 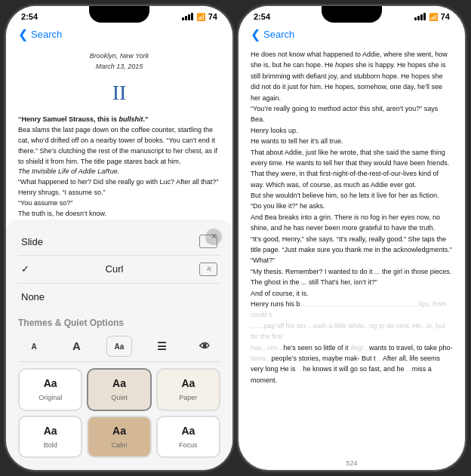 What do you see at coordinates (47, 35) in the screenshot?
I see `left-nav-label: Search` at bounding box center [47, 35].